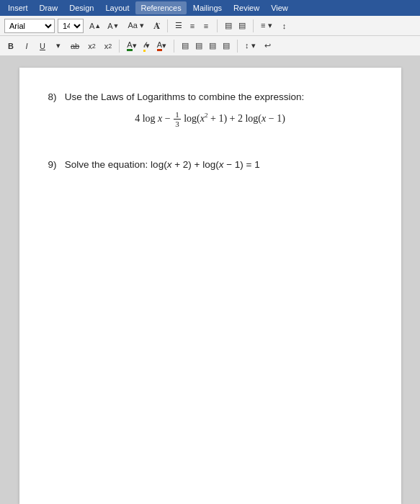  Describe the element at coordinates (43, 46) in the screenshot. I see `underline-button: U` at that location.